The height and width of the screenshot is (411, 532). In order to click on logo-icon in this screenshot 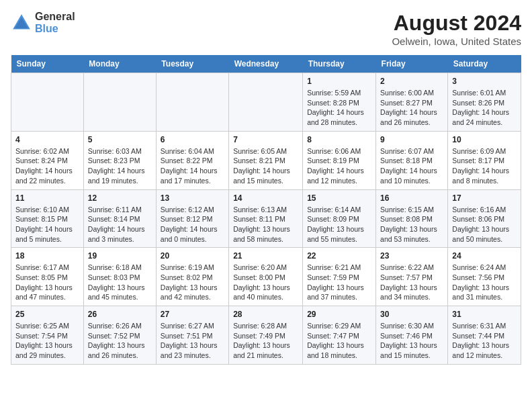, I will do `click(21, 23)`.